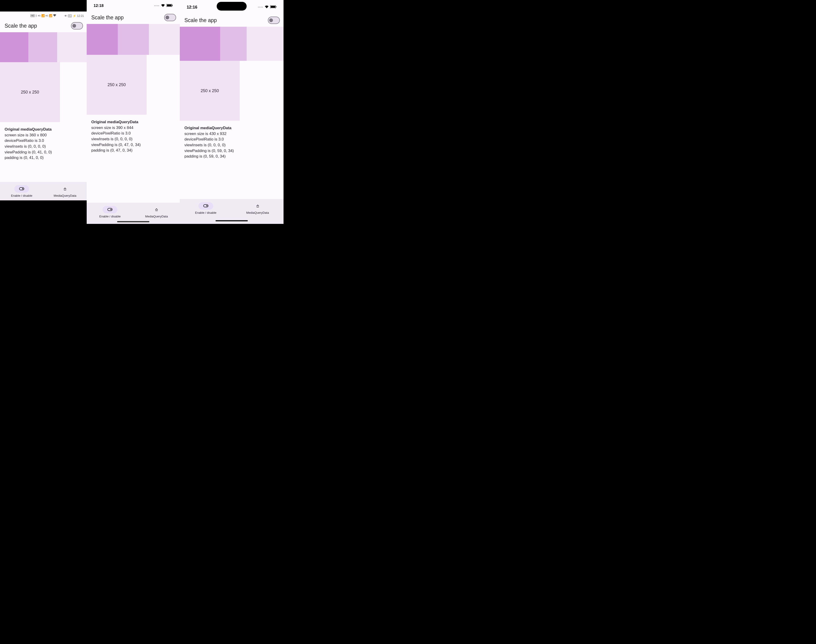 The width and height of the screenshot is (816, 644). Describe the element at coordinates (232, 156) in the screenshot. I see `info-line: padding is (0, 59, 0, 34)` at that location.